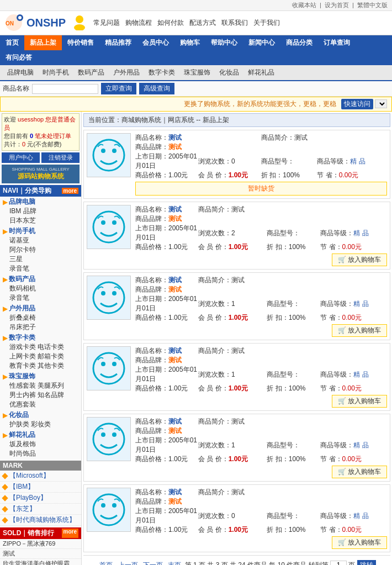  I want to click on subnav-digital: 数码产品, so click(91, 73).